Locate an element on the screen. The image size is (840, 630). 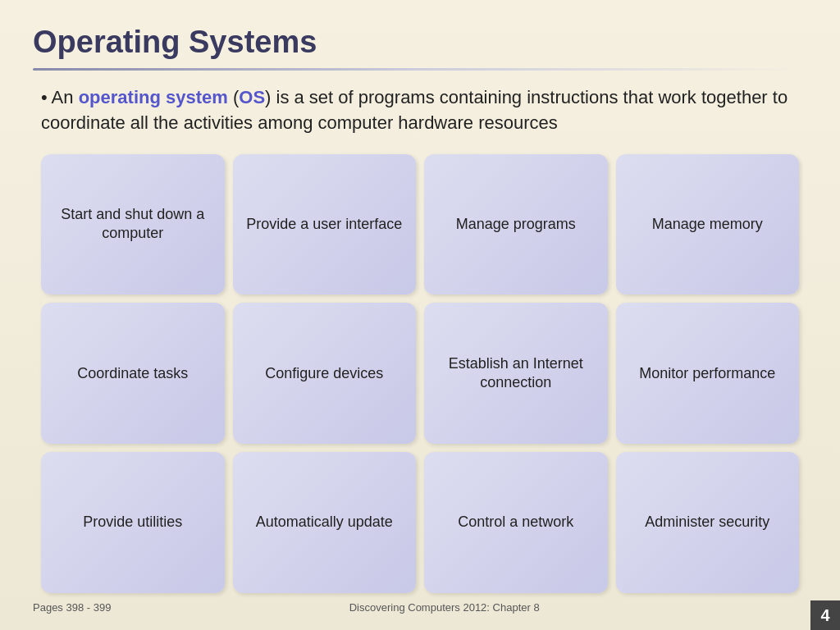
grid-item-2: Manage programs is located at coordinates (516, 225).